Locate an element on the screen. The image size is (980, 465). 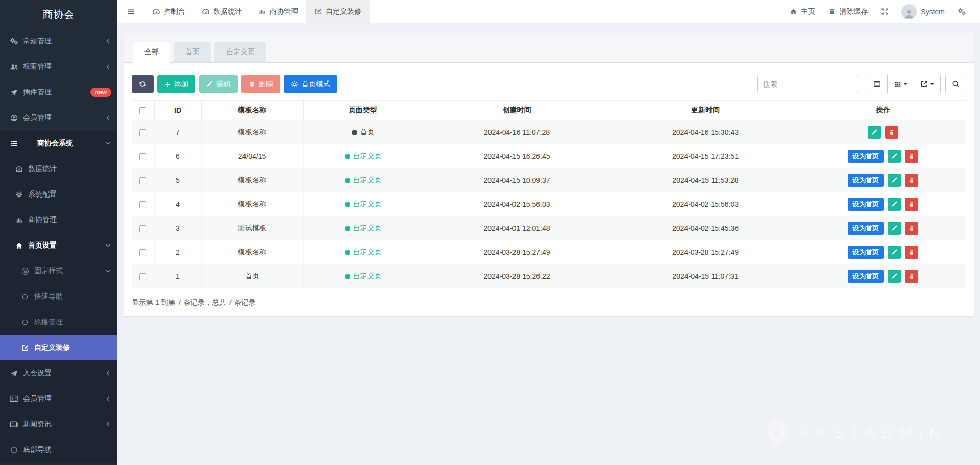
edit-button: 编辑 is located at coordinates (218, 84).